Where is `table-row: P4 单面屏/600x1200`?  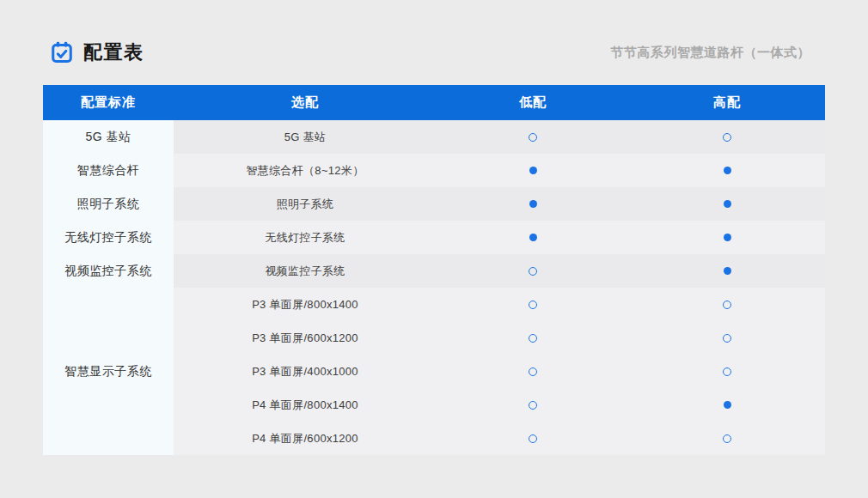 table-row: P4 单面屏/600x1200 is located at coordinates (499, 438).